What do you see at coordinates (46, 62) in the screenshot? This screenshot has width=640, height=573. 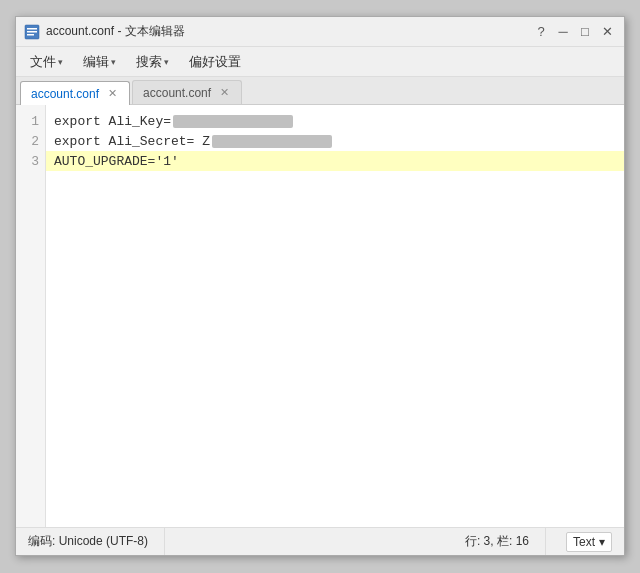 I see `menu-file: 文件 ▾` at bounding box center [46, 62].